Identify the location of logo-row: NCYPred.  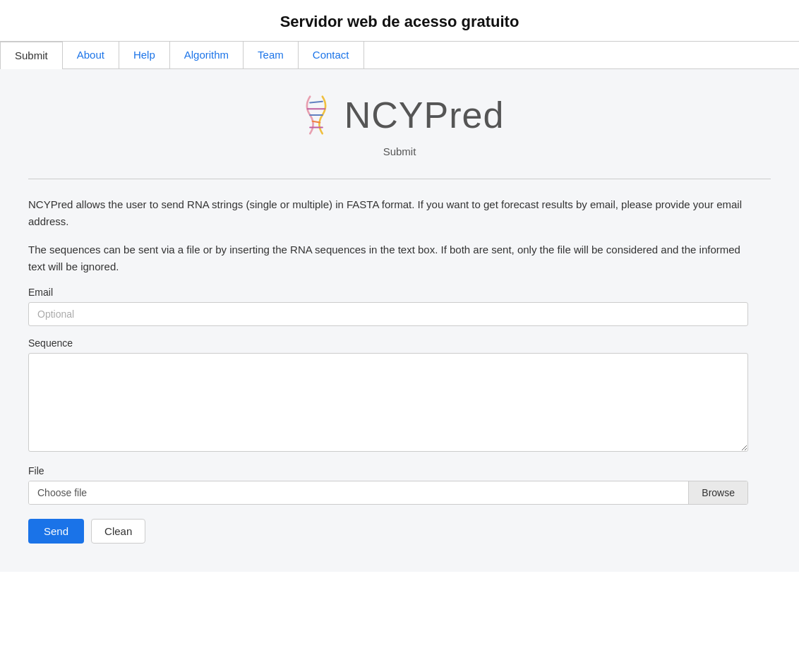
(400, 115).